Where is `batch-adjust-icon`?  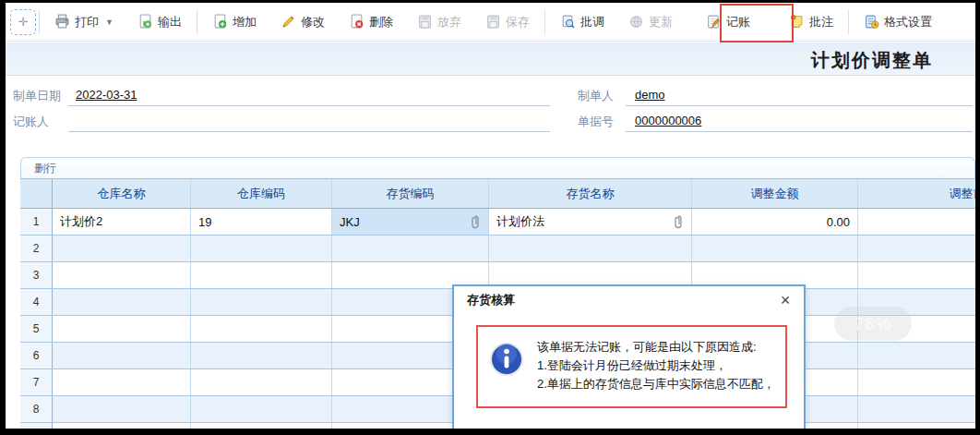 batch-adjust-icon is located at coordinates (568, 22).